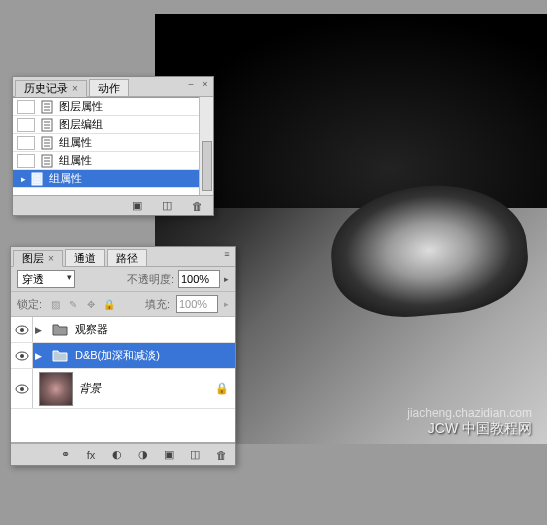 The width and height of the screenshot is (547, 525). What do you see at coordinates (109, 304) in the screenshot?
I see `lock-all-icon: 🔒` at bounding box center [109, 304].